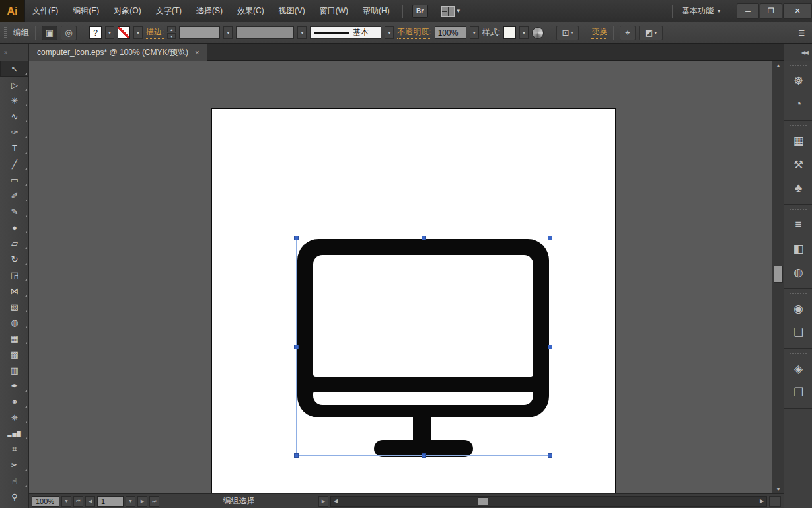  Describe the element at coordinates (548, 501) in the screenshot. I see `horizontal-scrollbar: ◀ ▶` at that location.